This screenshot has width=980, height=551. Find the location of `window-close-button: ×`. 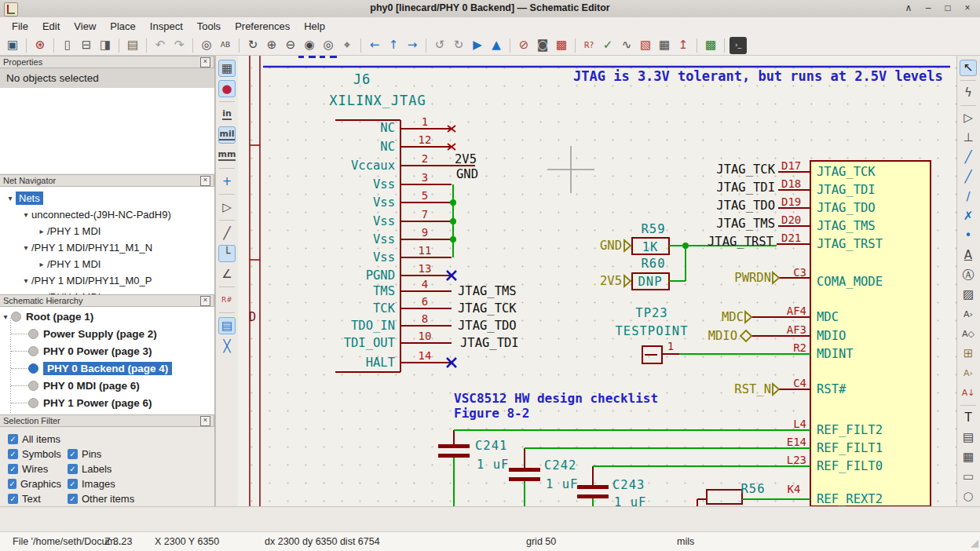

window-close-button: × is located at coordinates (967, 8).